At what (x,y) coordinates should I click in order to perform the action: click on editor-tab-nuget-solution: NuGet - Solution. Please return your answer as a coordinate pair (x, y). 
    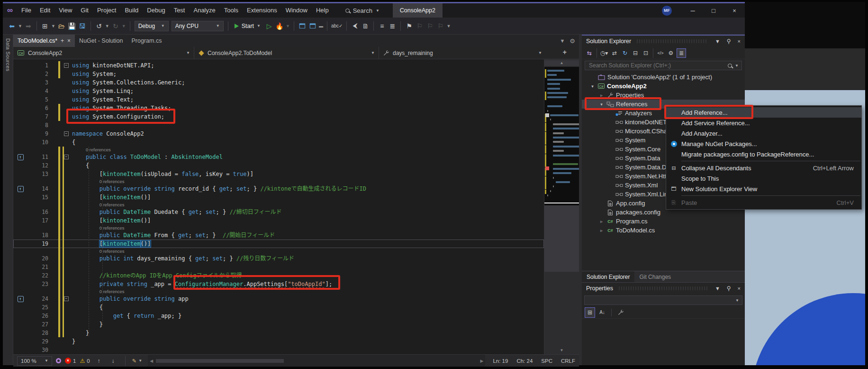
    Looking at the image, I should click on (101, 41).